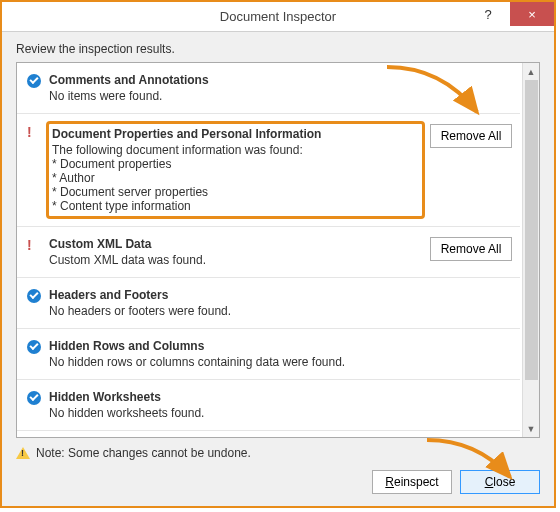 Image resolution: width=560 pixels, height=512 pixels. What do you see at coordinates (510, 17) in the screenshot?
I see `titlebar-buttons: ? ×` at bounding box center [510, 17].